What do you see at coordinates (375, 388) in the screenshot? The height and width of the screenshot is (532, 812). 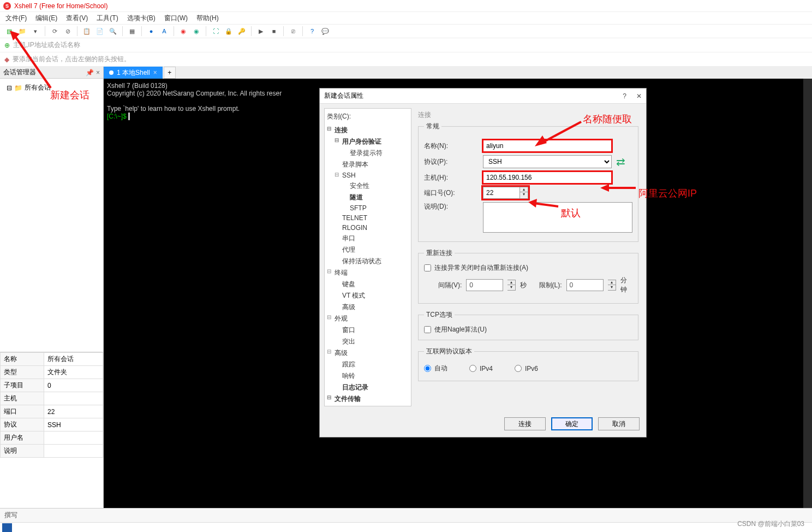 I see `tree-log: 日志记录` at bounding box center [375, 388].